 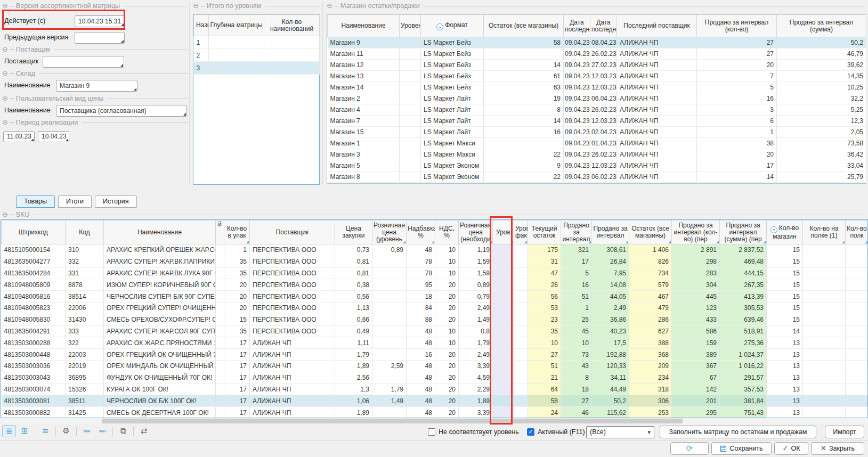 I want to click on store-row: Магазин 13 LS Маркет Бейз 61 09.04.23 12…, so click(x=597, y=77).